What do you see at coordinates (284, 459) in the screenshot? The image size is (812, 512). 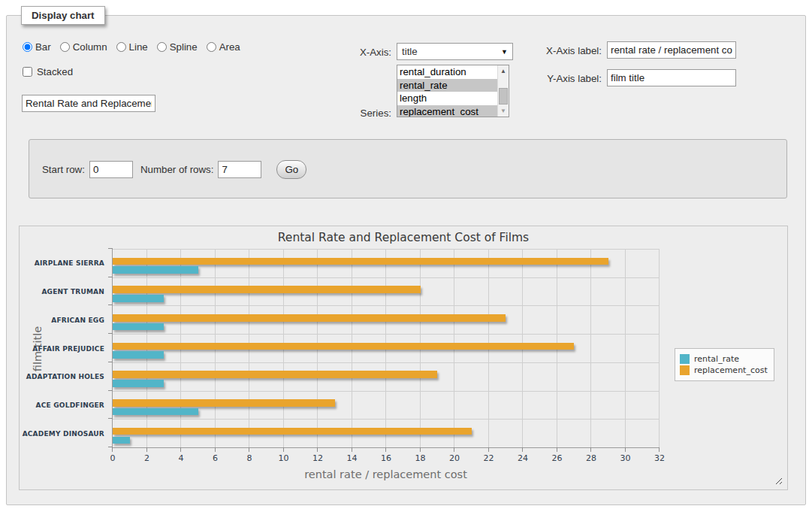 I see `x-tick-label: 10` at bounding box center [284, 459].